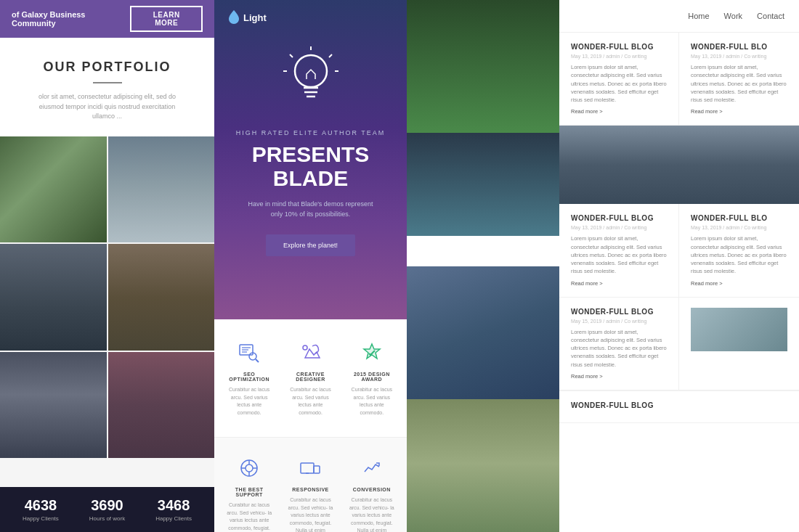 The height and width of the screenshot is (532, 799). I want to click on logo: Light, so click(248, 17).